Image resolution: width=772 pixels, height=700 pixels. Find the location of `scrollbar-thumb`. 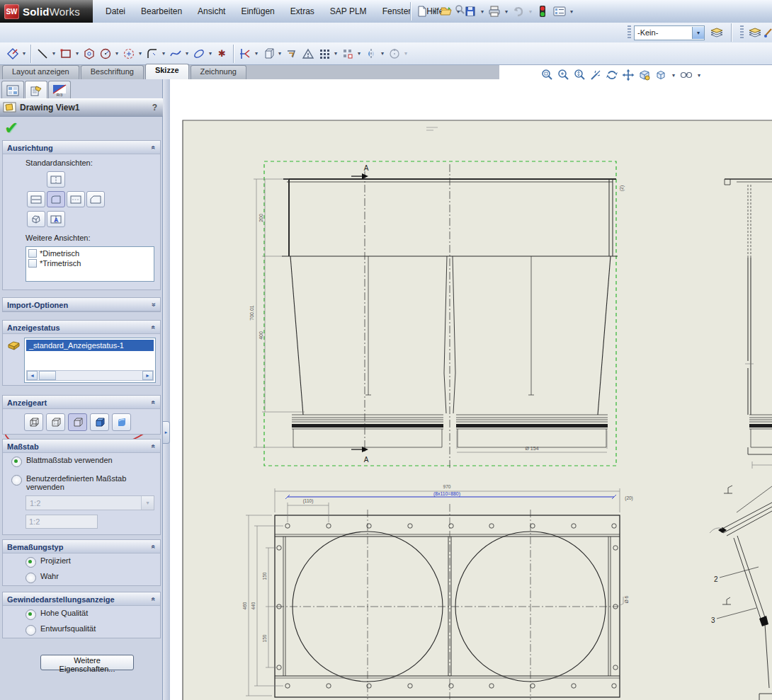

scrollbar-thumb is located at coordinates (47, 375).